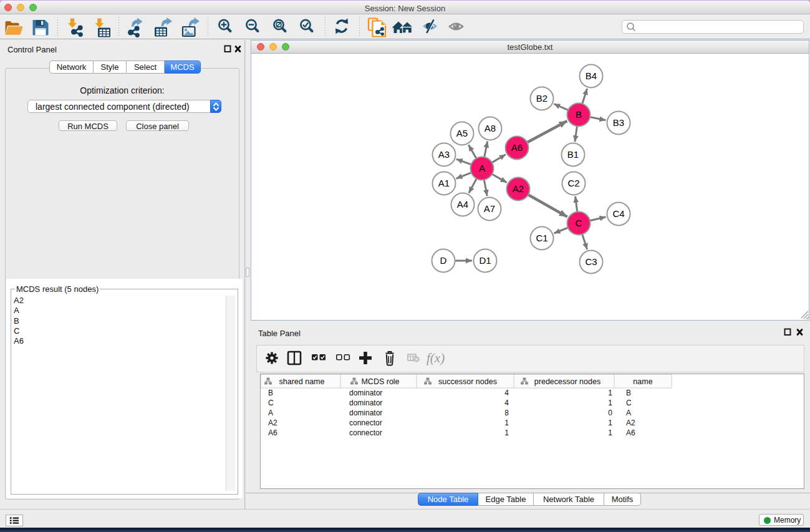 This screenshot has height=532, width=810. Describe the element at coordinates (506, 413) in the screenshot. I see `svg-text: 8` at that location.